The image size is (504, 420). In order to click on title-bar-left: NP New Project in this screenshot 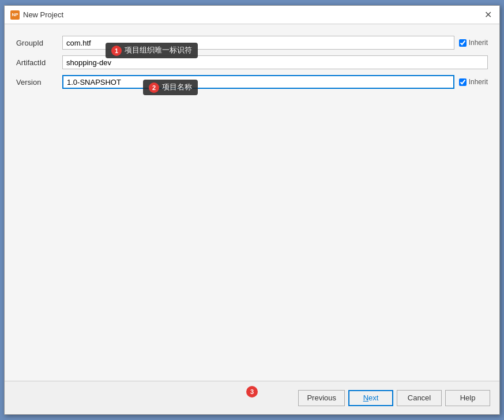, I will do `click(37, 15)`.